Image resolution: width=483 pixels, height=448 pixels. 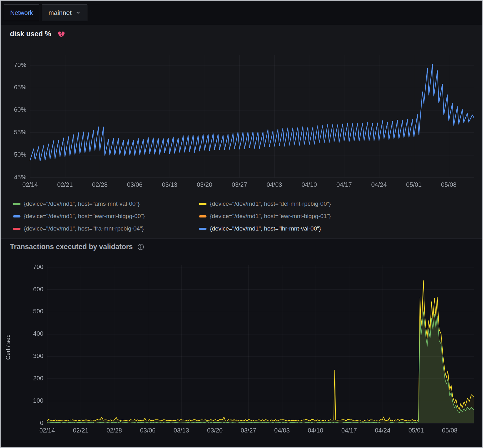 What do you see at coordinates (60, 13) in the screenshot?
I see `network-selected-value: mainnet` at bounding box center [60, 13].